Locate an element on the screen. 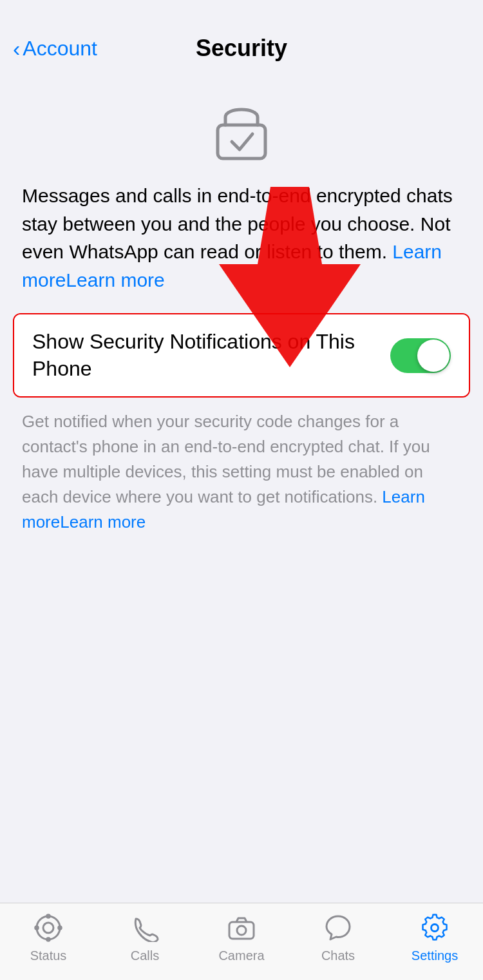 The height and width of the screenshot is (980, 483). toggle-row-wrapper: Show Security Notifications on This Phon… is located at coordinates (242, 356).